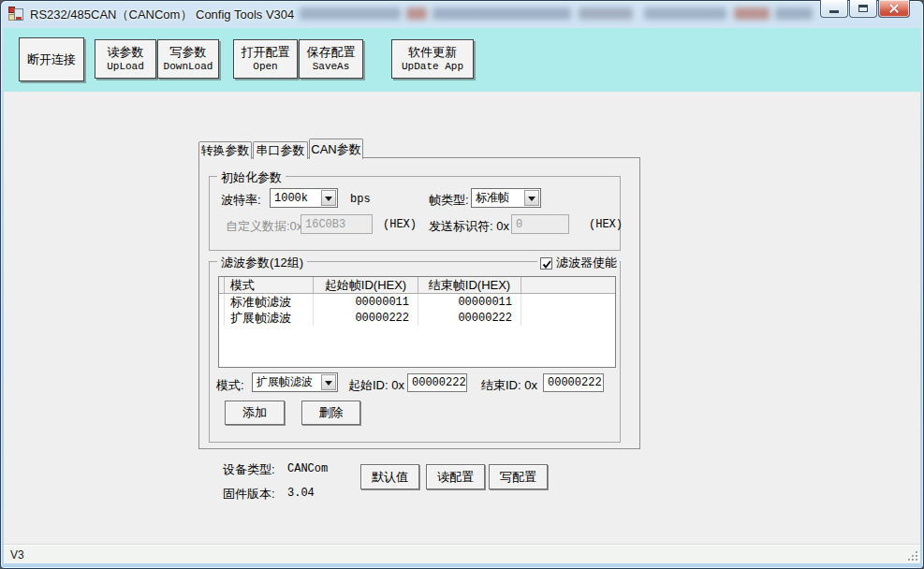 The height and width of the screenshot is (569, 924). I want to click on button-sublabel: Open, so click(265, 66).